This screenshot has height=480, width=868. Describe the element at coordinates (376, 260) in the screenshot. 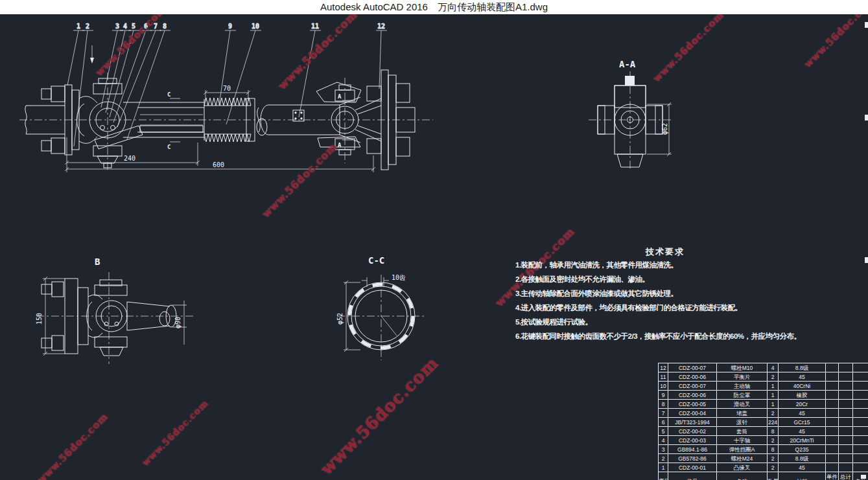

I see `view-label-cc: C-C` at that location.